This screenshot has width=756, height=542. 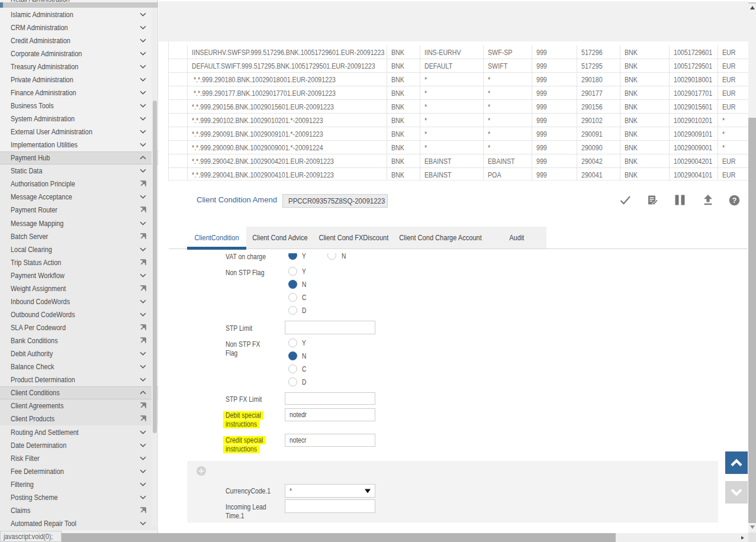 What do you see at coordinates (79, 223) in the screenshot?
I see `sidebar-item-message-mapping: Message Mapping` at bounding box center [79, 223].